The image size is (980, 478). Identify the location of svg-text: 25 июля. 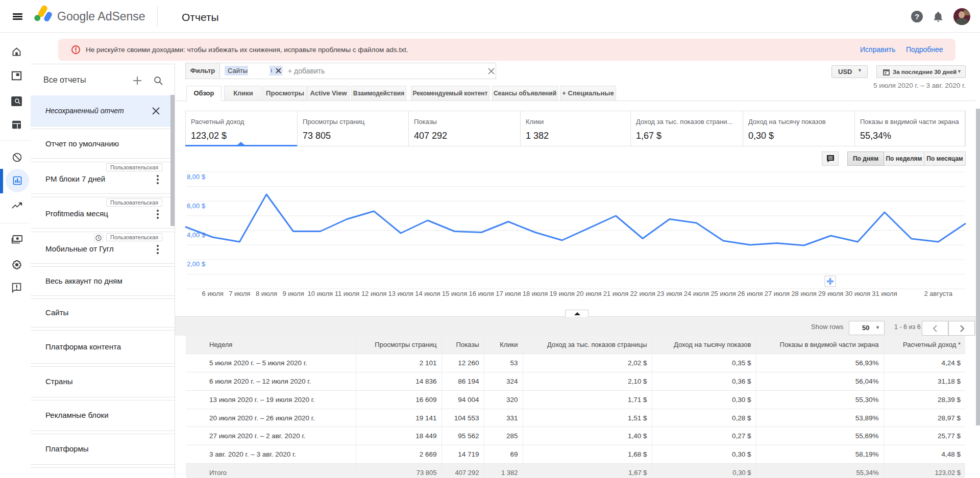
(723, 294).